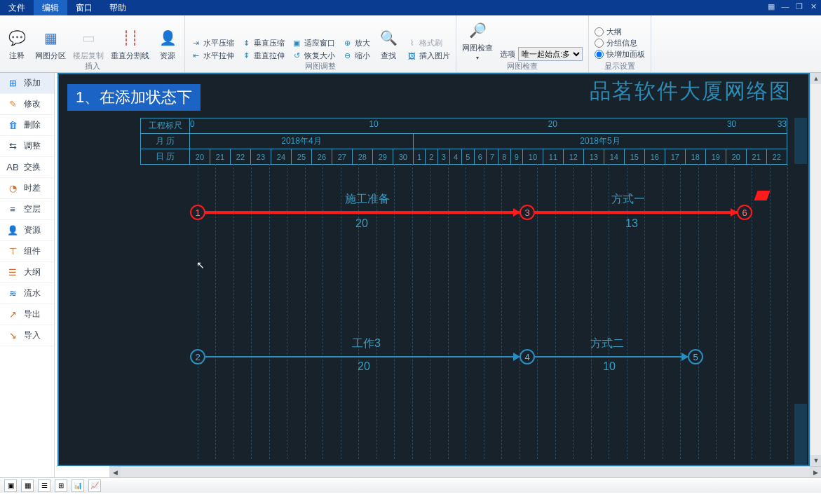 Image resolution: width=821 pixels, height=504 pixels. Describe the element at coordinates (198, 212) in the screenshot. I see `node-1: 1` at that location.